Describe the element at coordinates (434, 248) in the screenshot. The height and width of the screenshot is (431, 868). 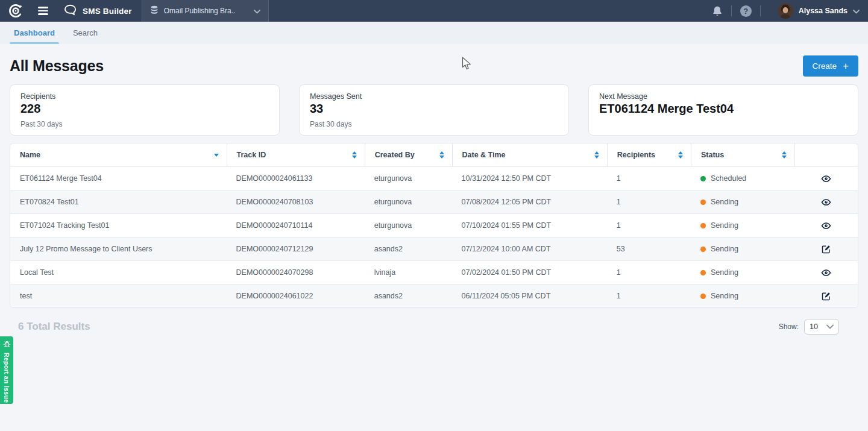
I see `table-row: July 12 Promo Message to Client Users DE…` at that location.